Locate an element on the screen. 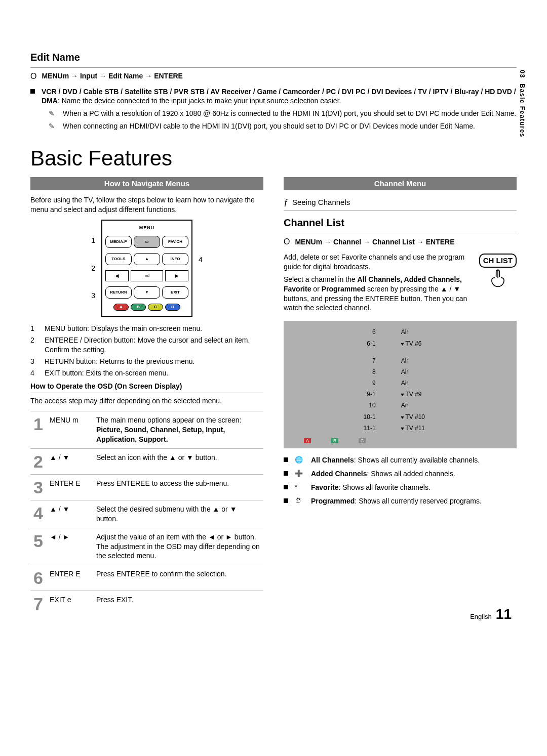 The image size is (547, 756). table-row: 10-1TV #10 is located at coordinates (400, 417).